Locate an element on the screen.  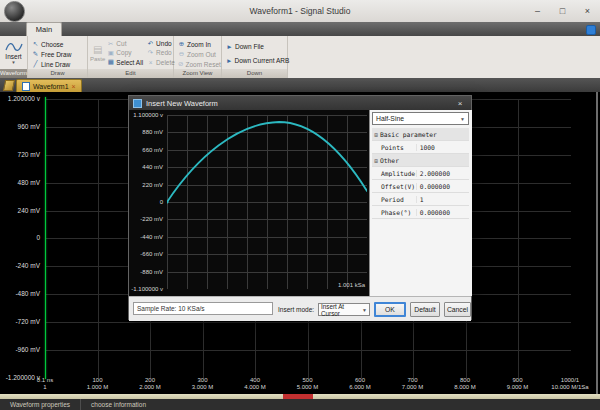
close-button: × is located at coordinates (588, 11).